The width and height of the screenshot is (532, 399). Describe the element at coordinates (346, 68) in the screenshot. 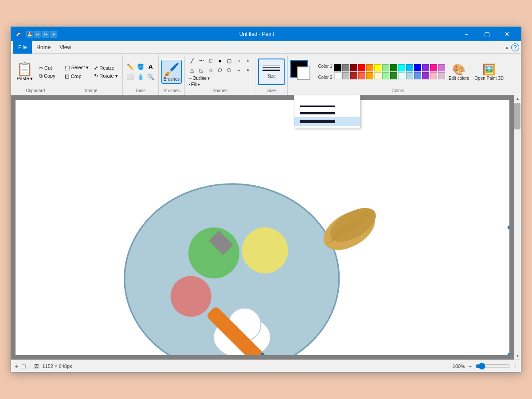

I see `swatch-gray` at that location.